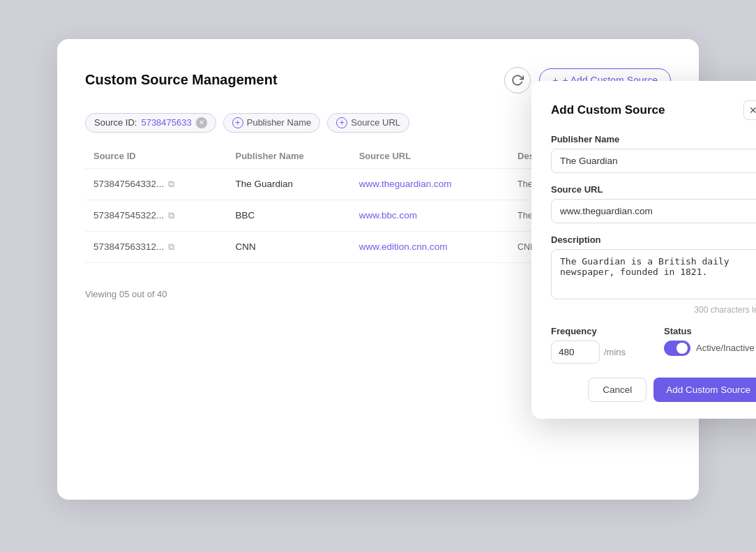 The width and height of the screenshot is (756, 552). Describe the element at coordinates (289, 157) in the screenshot. I see `col-publisher-name: Publisher Name` at that location.